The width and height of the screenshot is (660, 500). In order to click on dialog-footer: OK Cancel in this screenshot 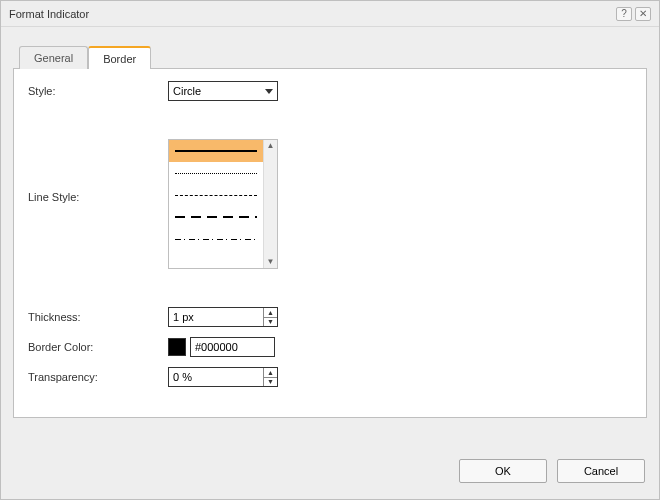, I will do `click(552, 471)`.